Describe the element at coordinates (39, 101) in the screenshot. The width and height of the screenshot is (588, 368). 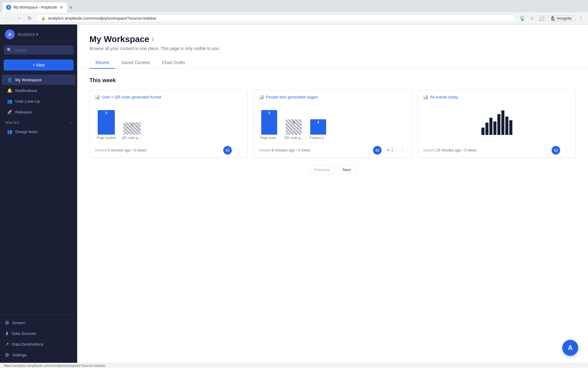
I see `sidebar-item-user-lookup: 👥 User Look-Up` at that location.